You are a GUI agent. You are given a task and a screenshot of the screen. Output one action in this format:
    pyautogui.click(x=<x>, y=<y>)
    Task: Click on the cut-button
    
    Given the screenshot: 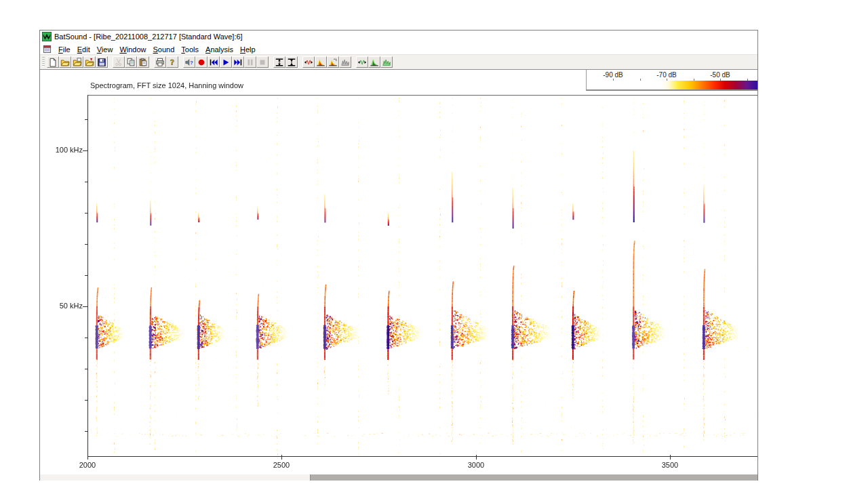 What is the action you would take?
    pyautogui.click(x=119, y=62)
    